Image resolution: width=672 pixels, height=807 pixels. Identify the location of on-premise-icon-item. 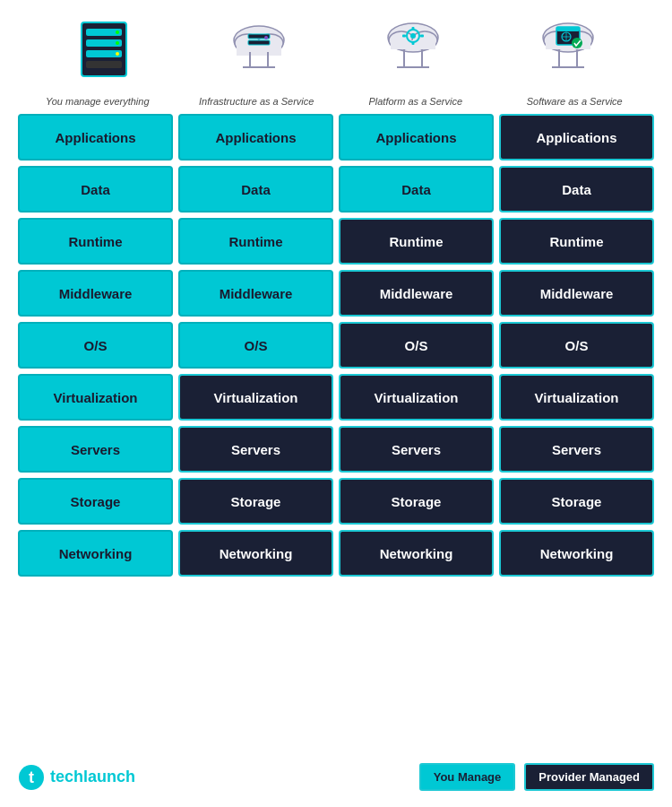
(104, 49).